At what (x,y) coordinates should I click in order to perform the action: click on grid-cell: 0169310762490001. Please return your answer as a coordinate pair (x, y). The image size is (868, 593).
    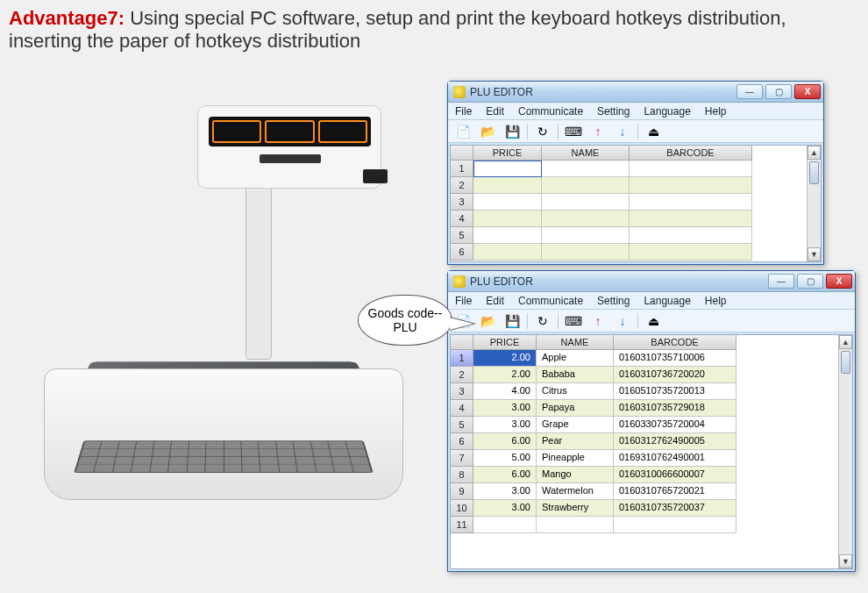
    Looking at the image, I should click on (675, 458).